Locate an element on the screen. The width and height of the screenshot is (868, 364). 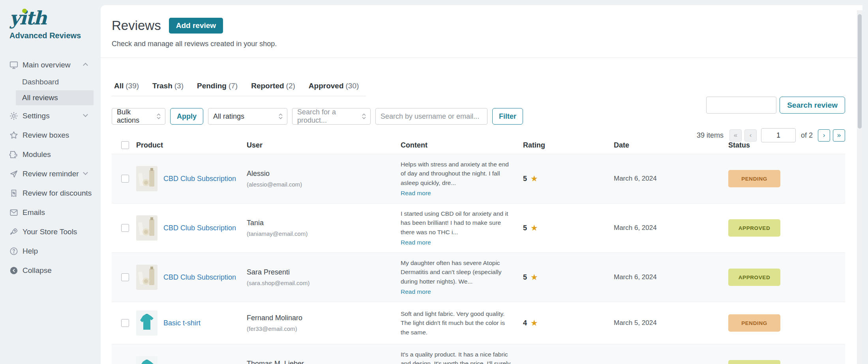
column-header-user: User is located at coordinates (324, 145).